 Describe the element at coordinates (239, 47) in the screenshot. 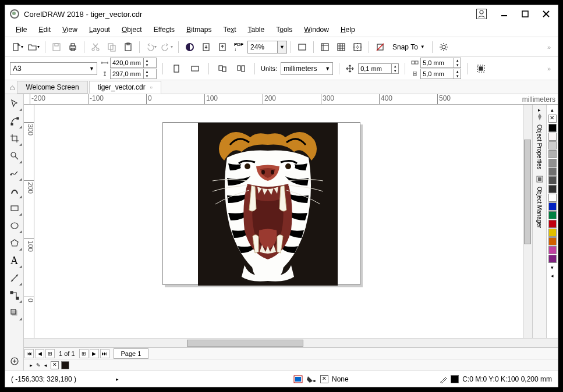

I see `publish-pdf-button: PDF↓` at that location.